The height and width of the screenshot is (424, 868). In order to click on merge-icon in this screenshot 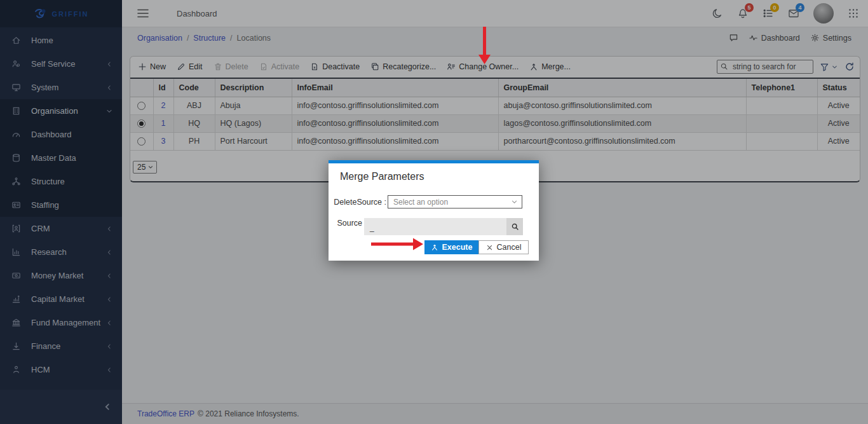, I will do `click(435, 247)`.